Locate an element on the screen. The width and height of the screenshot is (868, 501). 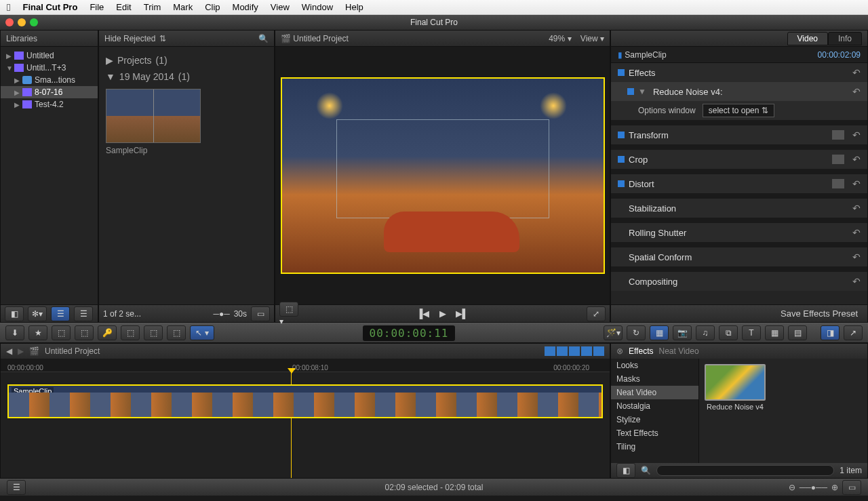
crop-icon is located at coordinates (838, 159).